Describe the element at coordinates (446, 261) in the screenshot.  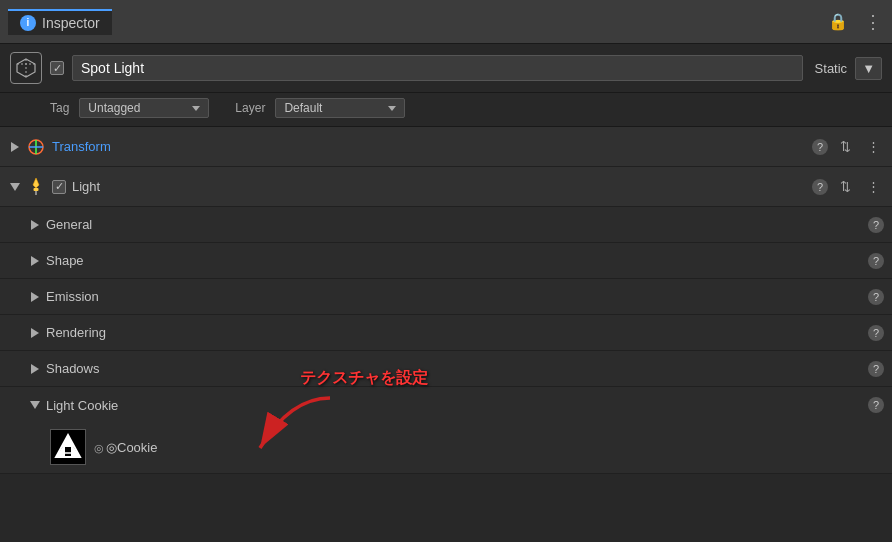
I see `shape-subsection: Shape ?` at that location.